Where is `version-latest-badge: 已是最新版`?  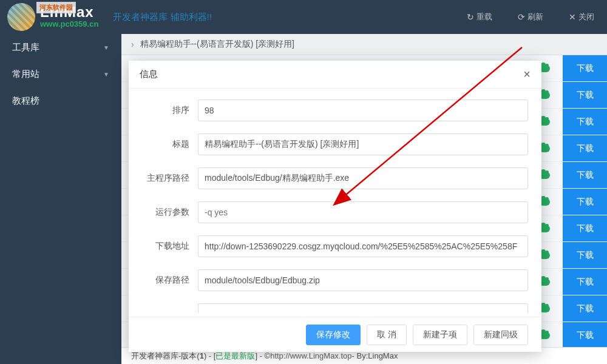
version-latest-badge: 已是最新版 is located at coordinates (236, 356).